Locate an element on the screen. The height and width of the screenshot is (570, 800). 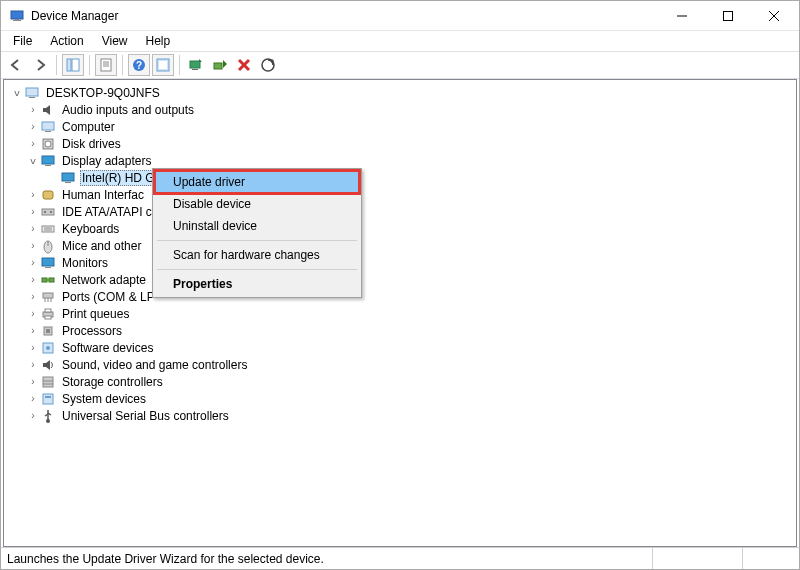
sound-icon is located at coordinates (48, 365).